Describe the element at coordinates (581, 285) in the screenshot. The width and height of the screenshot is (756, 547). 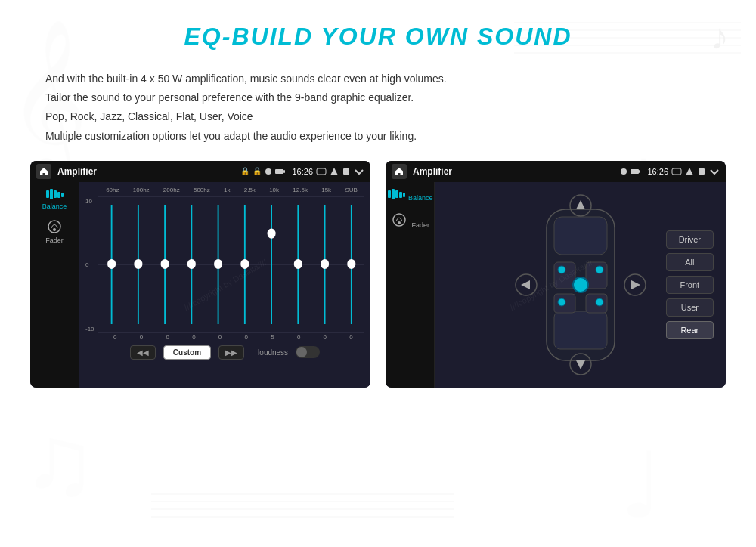
I see `car-diagram` at that location.